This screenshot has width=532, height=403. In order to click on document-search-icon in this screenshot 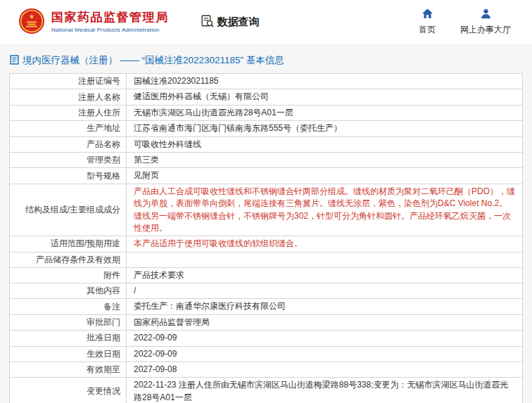, I will do `click(208, 23)`.